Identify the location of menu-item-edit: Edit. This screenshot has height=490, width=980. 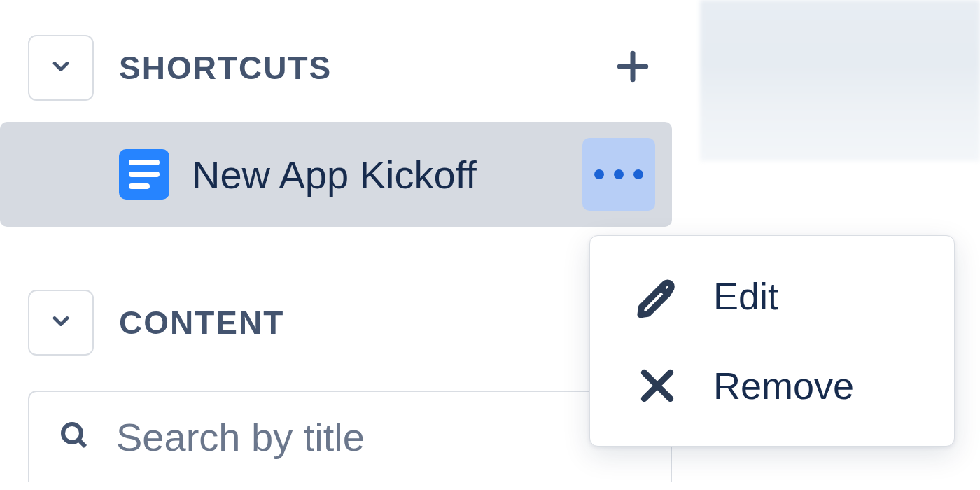
(772, 296).